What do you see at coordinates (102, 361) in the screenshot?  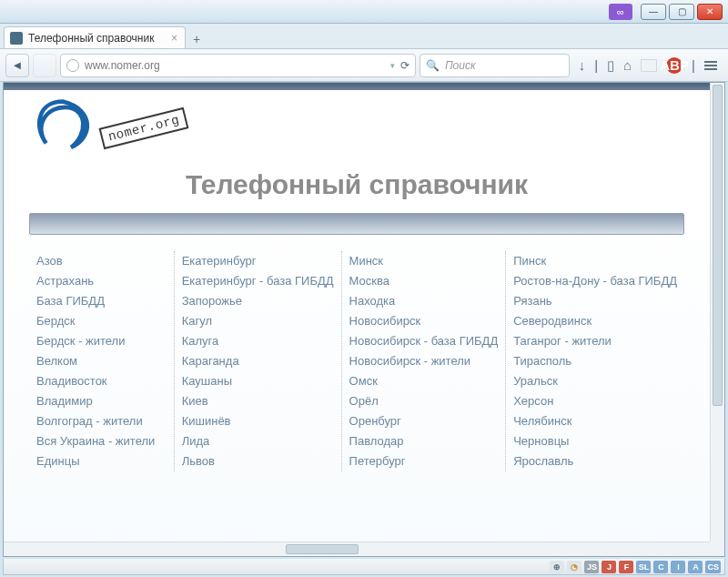 I see `city-column: АзовАстраханьБаза ГИБДДБердскБердск - жи…` at bounding box center [102, 361].